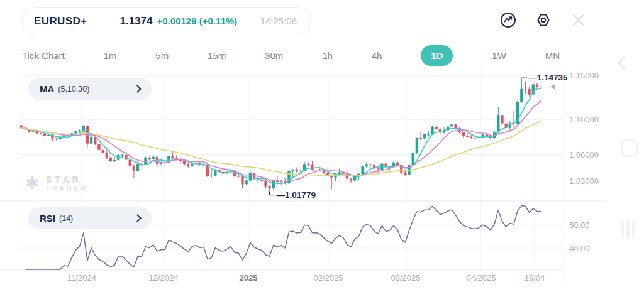  I want to click on tab-1m: 1m, so click(111, 55).